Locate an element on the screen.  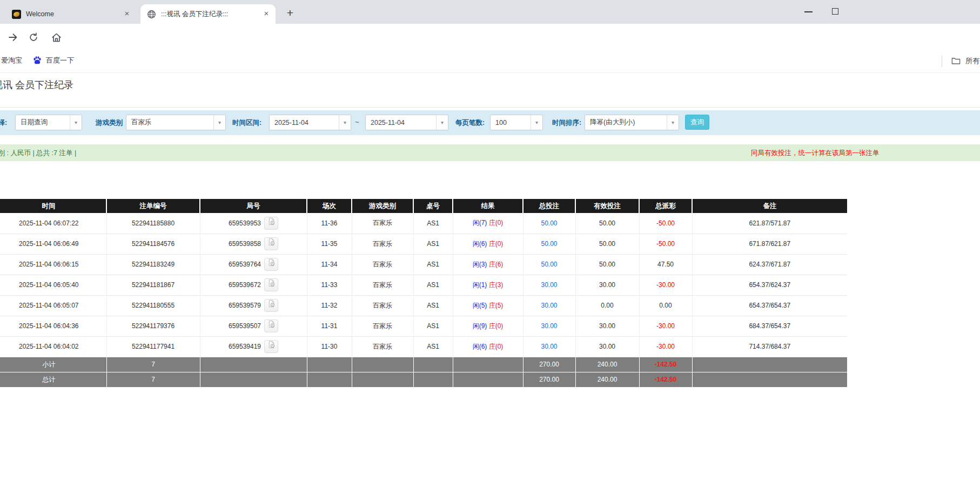
minimize-button is located at coordinates (808, 12).